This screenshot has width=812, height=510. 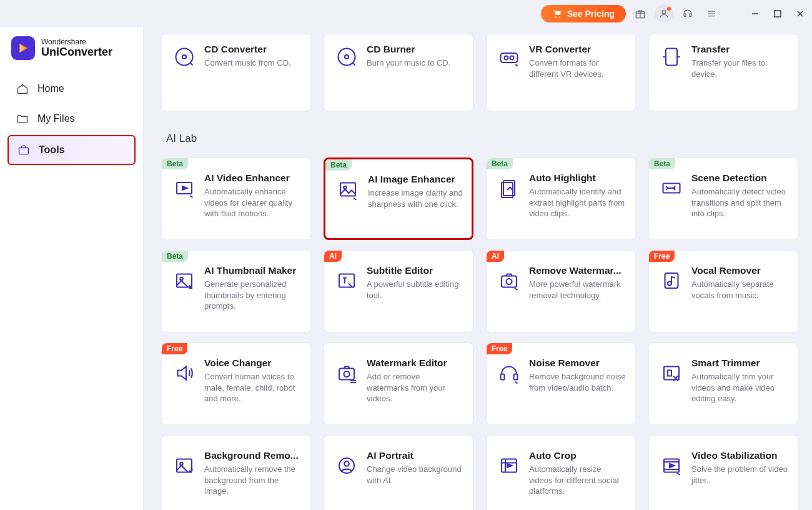 I want to click on gift-icon, so click(x=640, y=14).